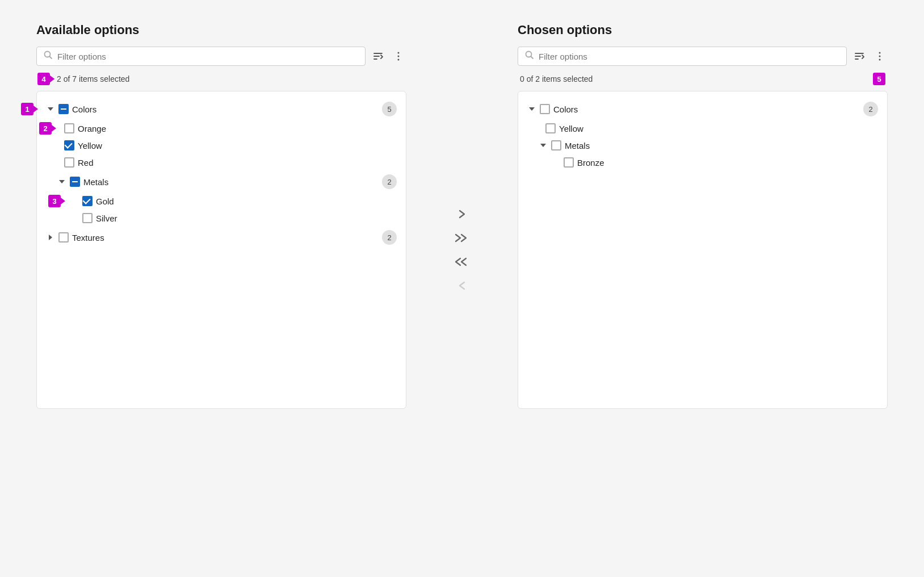  What do you see at coordinates (225, 109) in the screenshot?
I see `colors-label: Colors` at bounding box center [225, 109].